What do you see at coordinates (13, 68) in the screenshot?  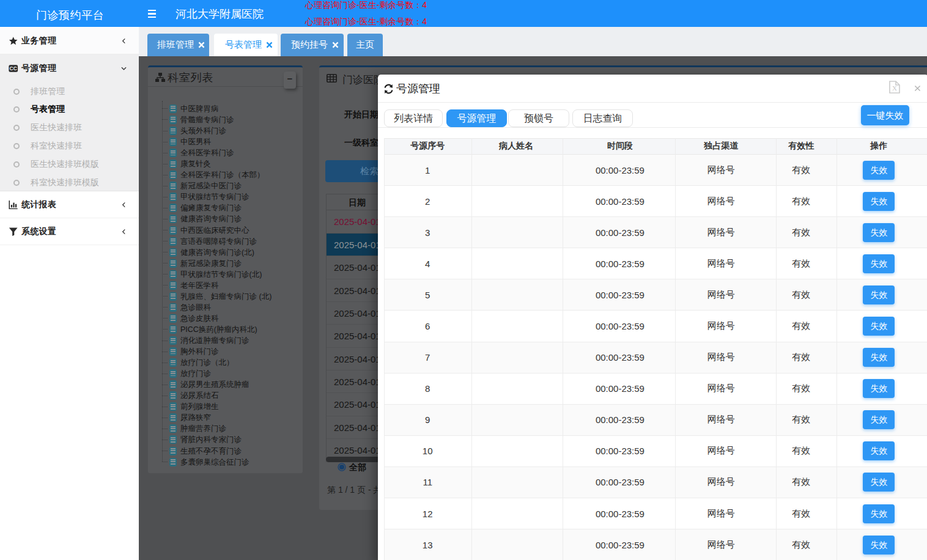 I see `svg-text: CC` at bounding box center [13, 68].